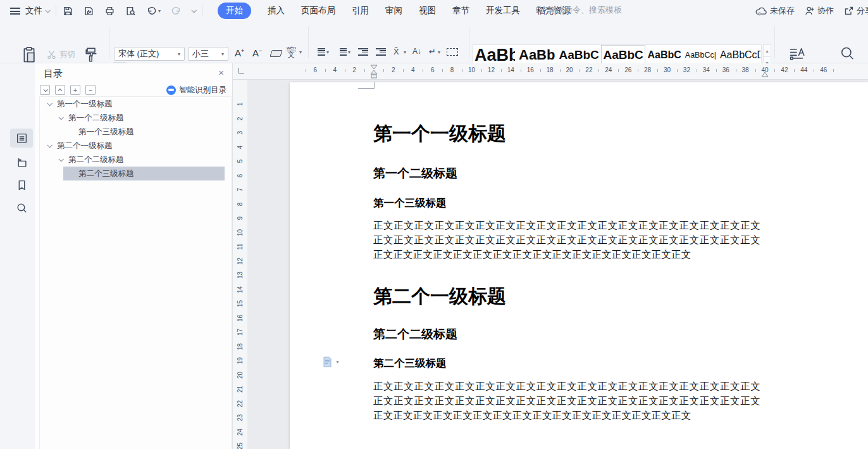  I want to click on font-size-select: 小三▾, so click(208, 54).